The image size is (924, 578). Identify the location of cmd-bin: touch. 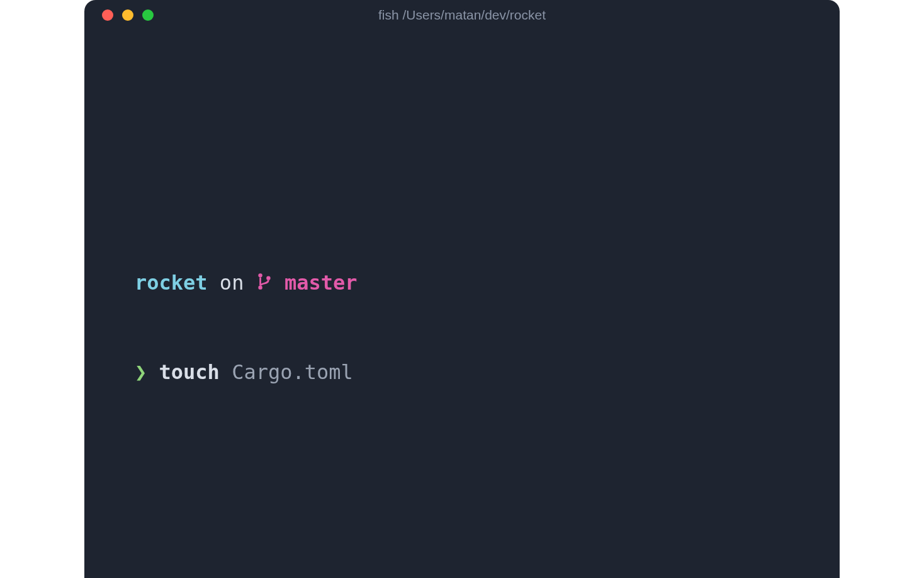
(189, 372).